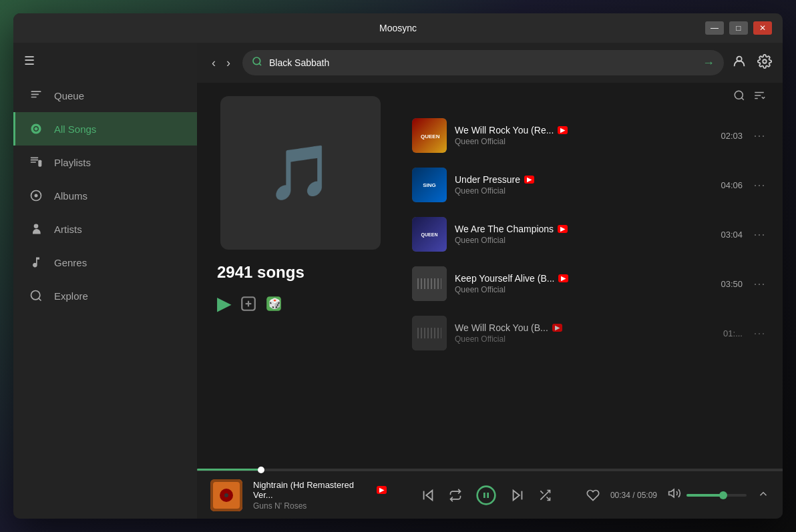  Describe the element at coordinates (545, 495) in the screenshot. I see `shuffle-button` at that location.